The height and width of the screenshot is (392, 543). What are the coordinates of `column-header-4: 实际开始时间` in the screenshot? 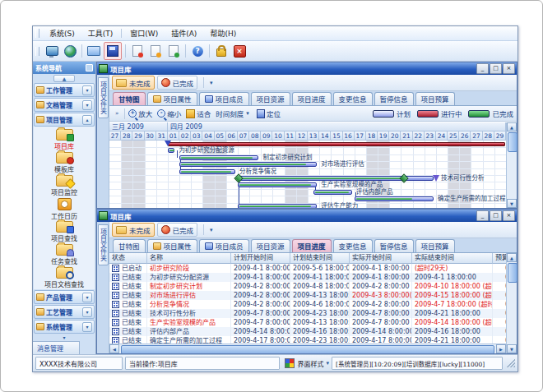 It's located at (381, 258).